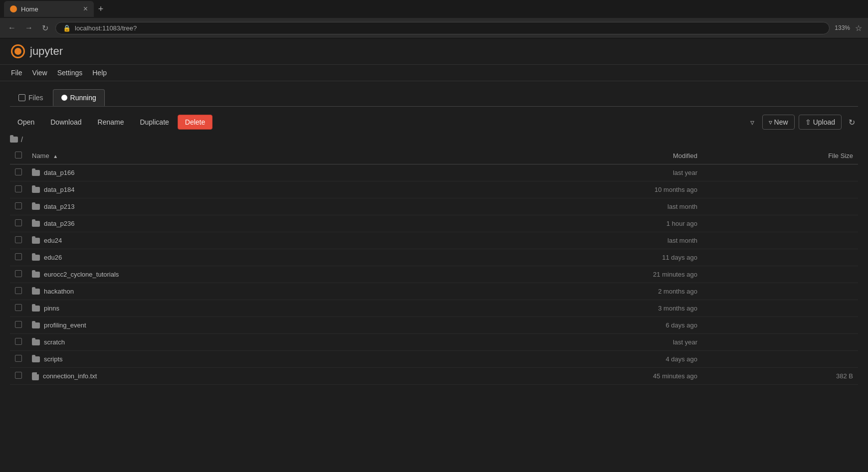  I want to click on row-name-cell: edu26, so click(243, 258).